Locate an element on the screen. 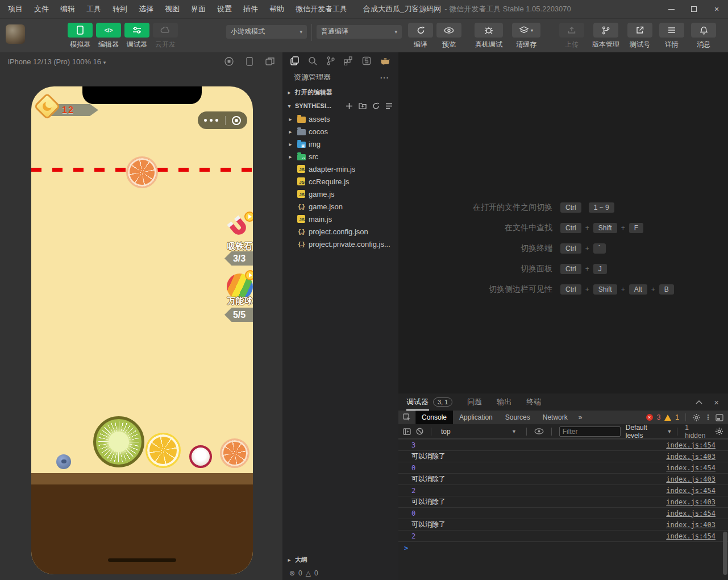 Image resolution: width=728 pixels, height=580 pixels. tab-terminal: 终端 is located at coordinates (534, 402).